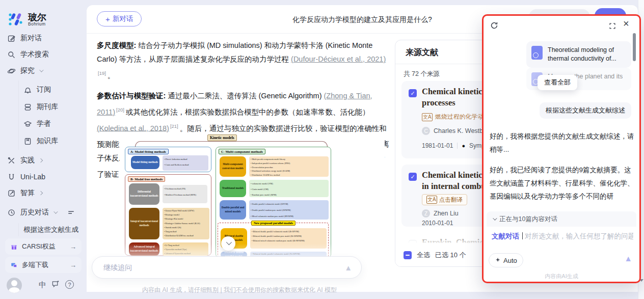 This screenshot has width=644, height=299. Describe the element at coordinates (537, 53) in the screenshot. I see `document-icon` at that location.